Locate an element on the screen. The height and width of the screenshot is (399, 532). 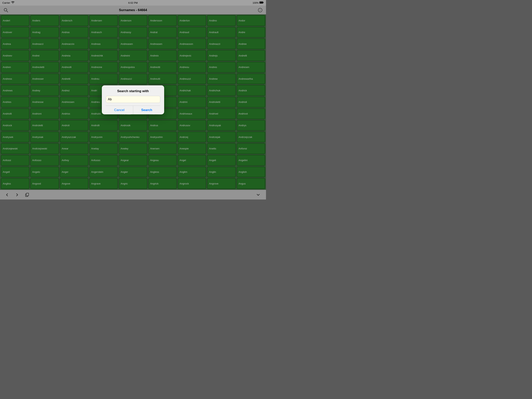
cancel-button: Cancel is located at coordinates (119, 110).